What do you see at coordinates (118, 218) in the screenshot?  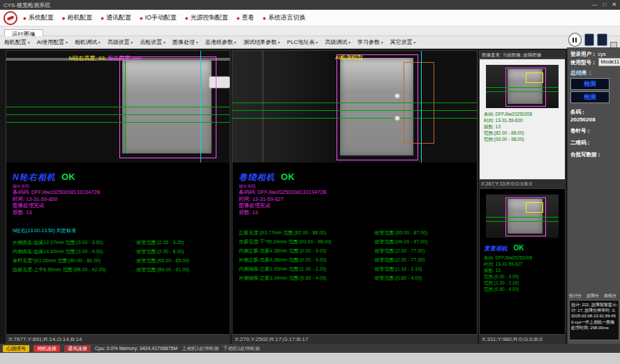 I see `result-block-left: N轮右相机 OK 输出条码 条码码: DFFJiiw20250208133134…` at bounding box center [118, 218].